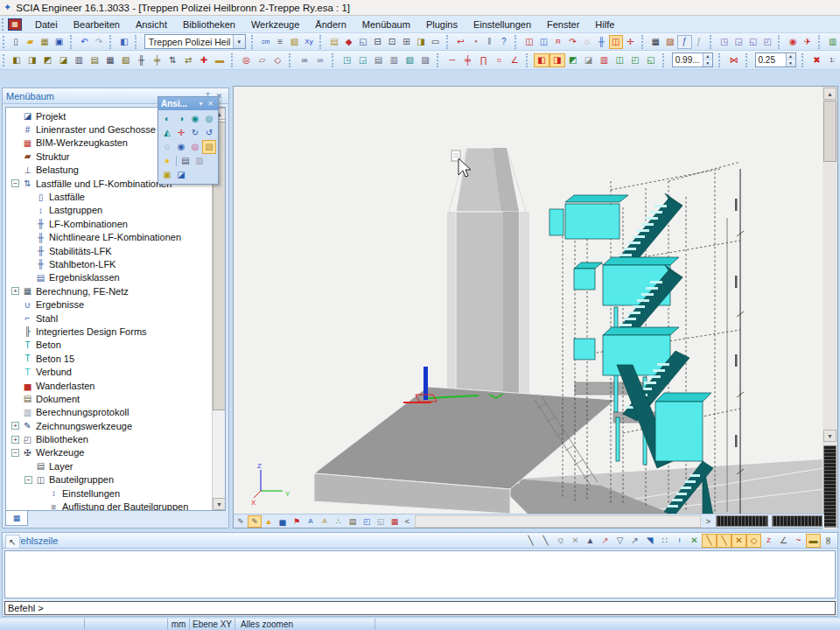  I want to click on window-new-icon: ◰, so click(767, 42).